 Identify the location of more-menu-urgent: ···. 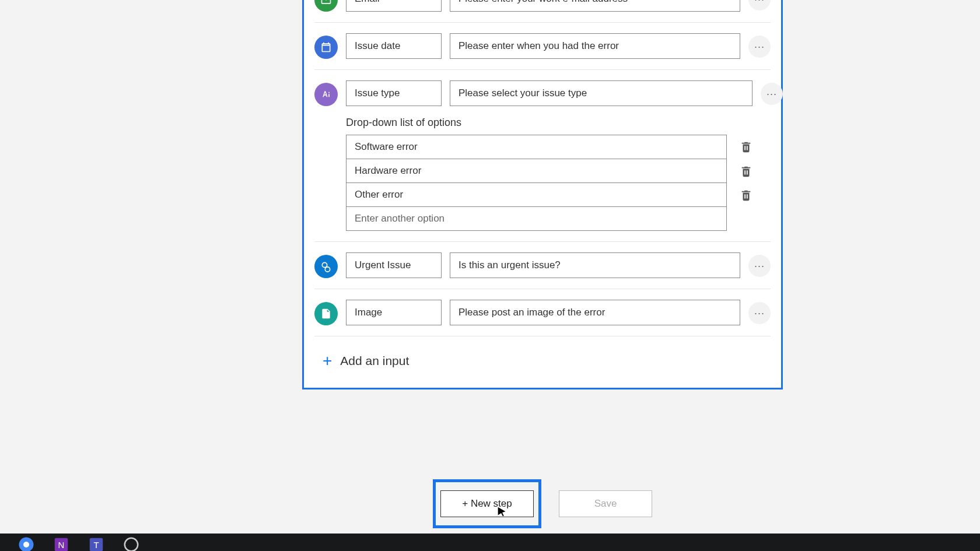
(760, 266).